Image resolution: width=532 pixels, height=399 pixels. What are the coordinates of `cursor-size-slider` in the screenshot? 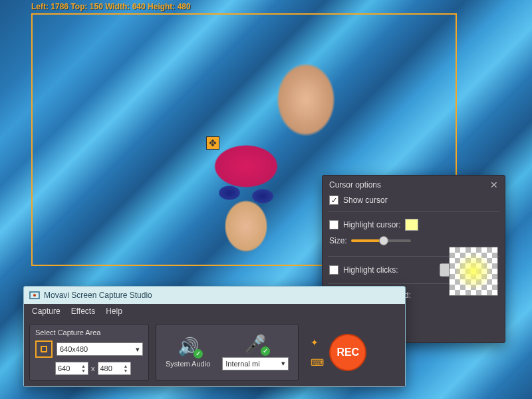 It's located at (381, 241).